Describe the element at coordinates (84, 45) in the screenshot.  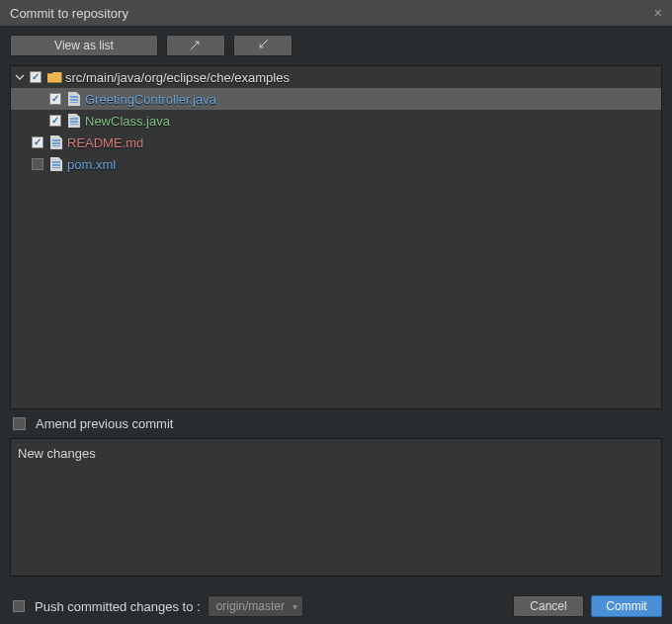
I see `view-as-list-label: View as list` at that location.